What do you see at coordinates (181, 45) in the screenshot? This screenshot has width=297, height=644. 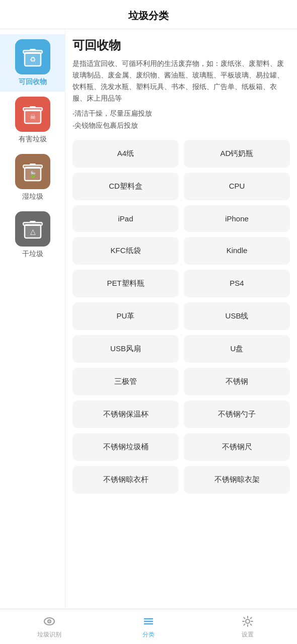 I see `content-title: 可回收物` at bounding box center [181, 45].